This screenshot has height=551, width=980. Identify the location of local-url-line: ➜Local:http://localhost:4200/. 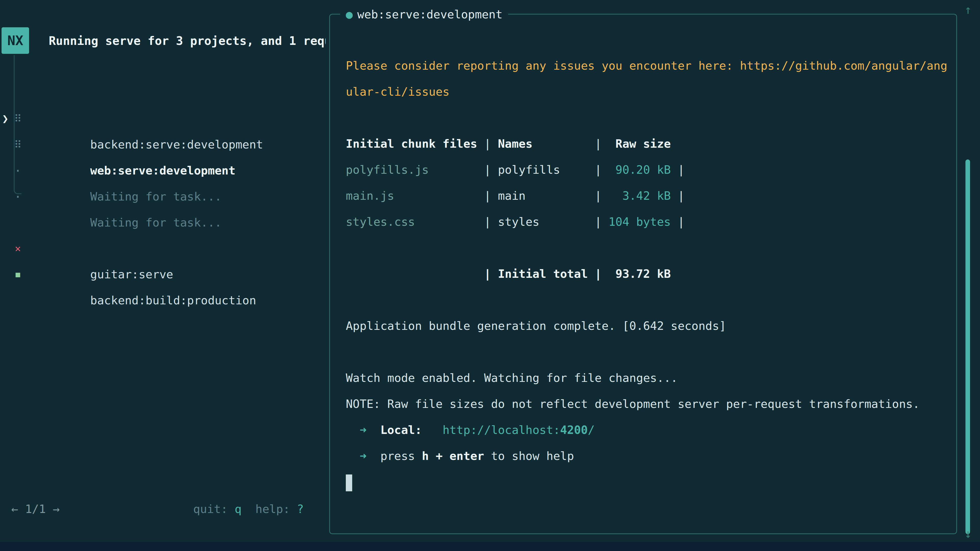
(643, 430).